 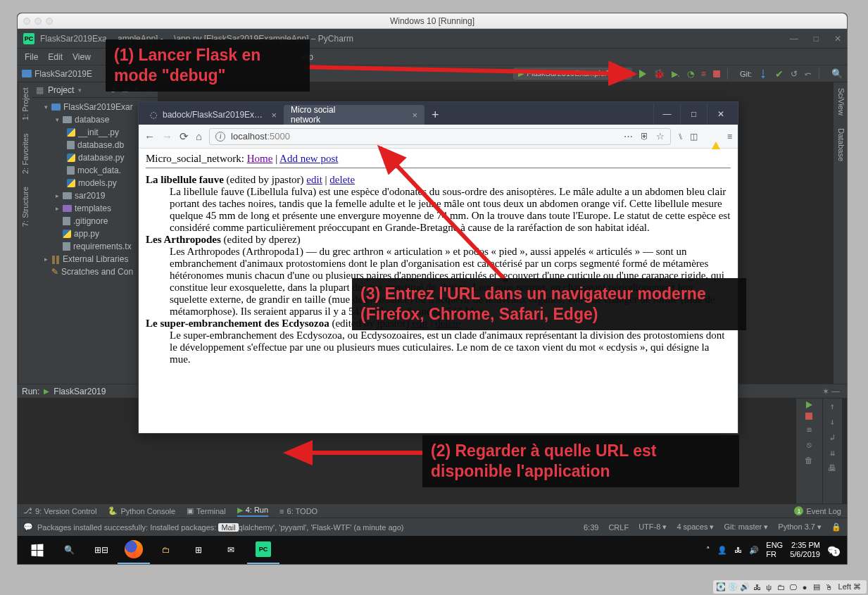 I want to click on reload-icon: ⟳, so click(x=184, y=137).